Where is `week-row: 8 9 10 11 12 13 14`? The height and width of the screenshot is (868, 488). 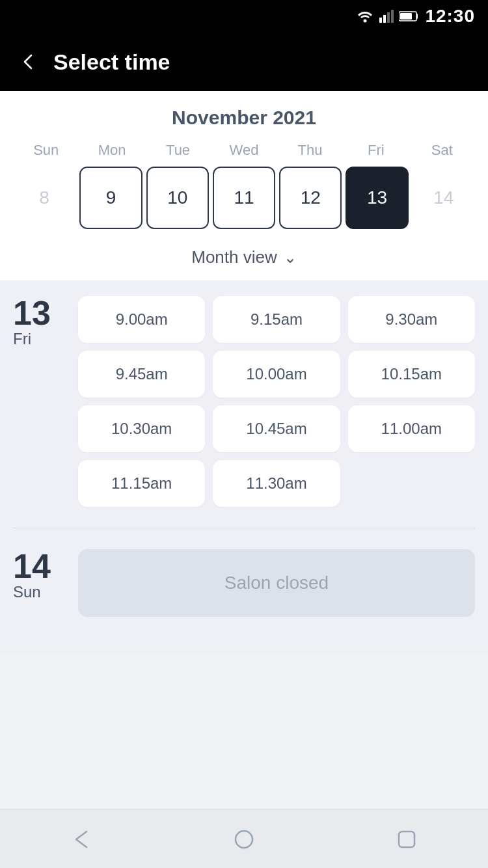
week-row: 8 9 10 11 12 13 14 is located at coordinates (244, 198).